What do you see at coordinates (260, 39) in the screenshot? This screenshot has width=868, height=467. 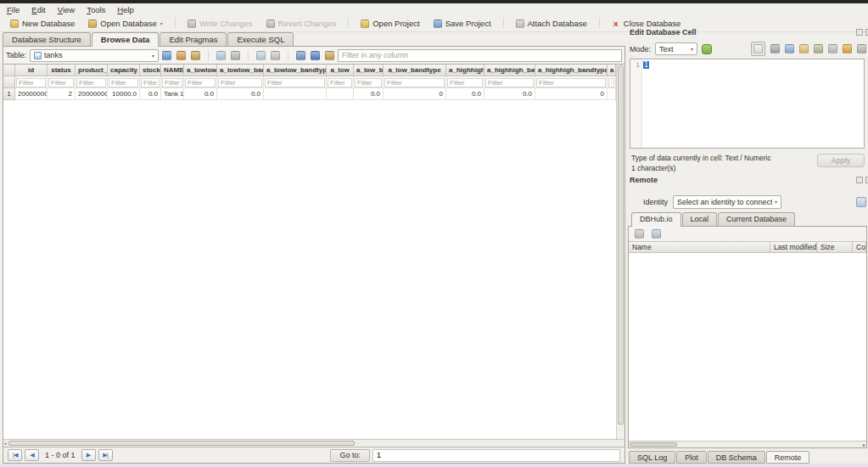 I see `tab-execute-sql: Execute SQL` at bounding box center [260, 39].